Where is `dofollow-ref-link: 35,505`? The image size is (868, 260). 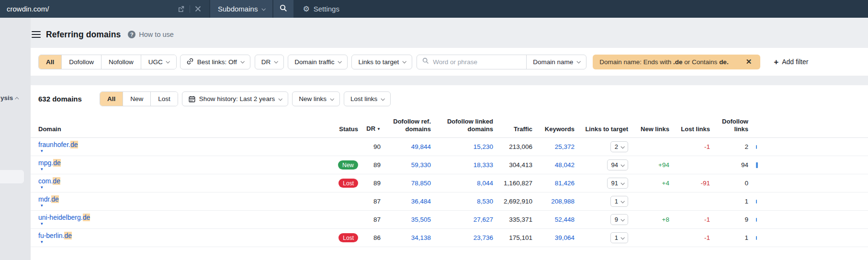 dofollow-ref-link: 35,505 is located at coordinates (421, 219).